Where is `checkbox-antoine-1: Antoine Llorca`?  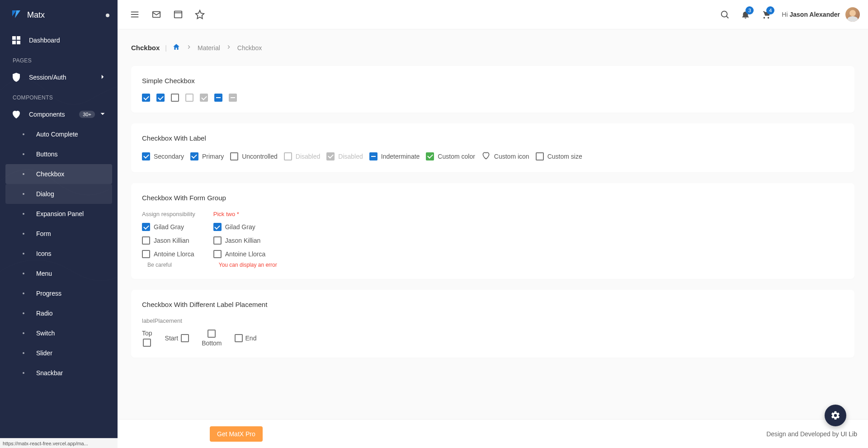 checkbox-antoine-1: Antoine Llorca is located at coordinates (169, 254).